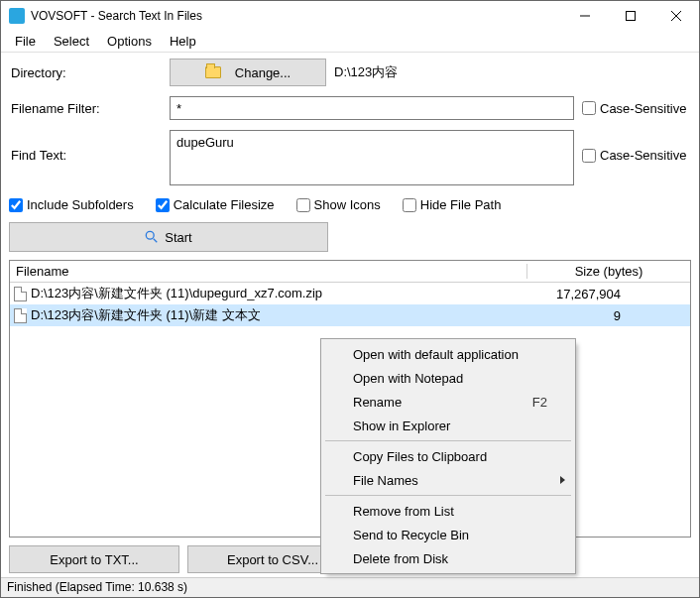  What do you see at coordinates (178, 238) in the screenshot?
I see `start-label: Start` at bounding box center [178, 238].